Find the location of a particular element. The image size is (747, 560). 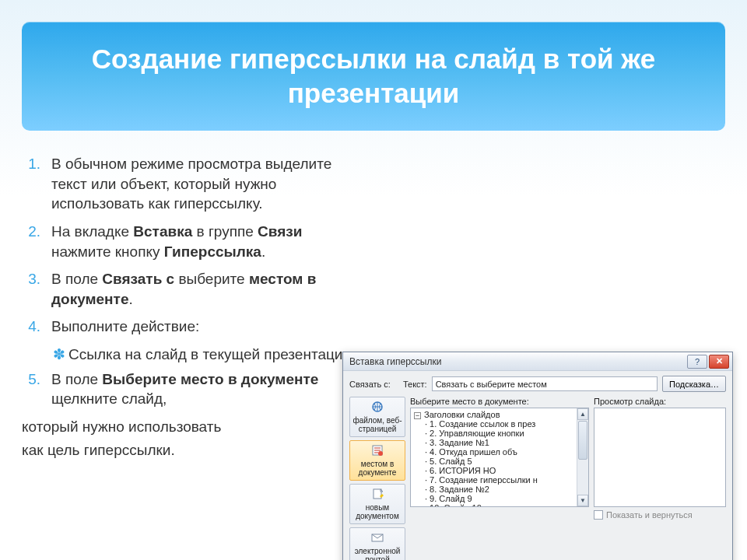

trailing-line-2: как цель гиперссылки. is located at coordinates (189, 450).